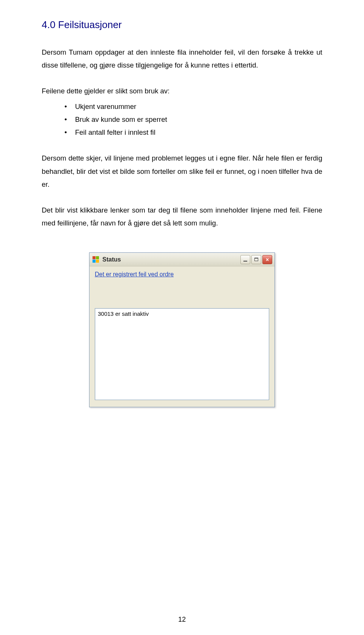 The width and height of the screenshot is (364, 635). Describe the element at coordinates (182, 172) in the screenshot. I see `paragraph-explanation: Dersom dette skjer, vil linjene med prob…` at that location.